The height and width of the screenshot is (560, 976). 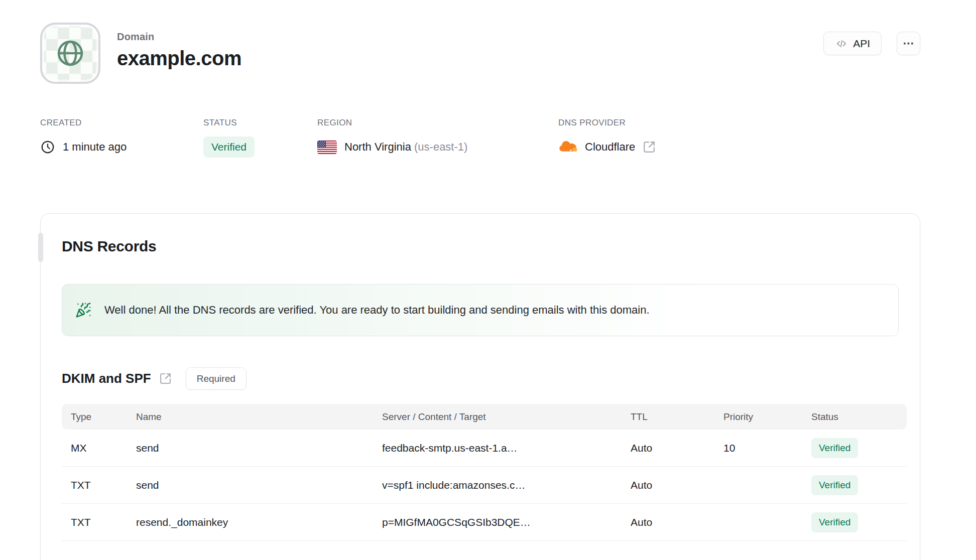 What do you see at coordinates (767, 417) in the screenshot?
I see `col-header-priority: Priority` at bounding box center [767, 417].